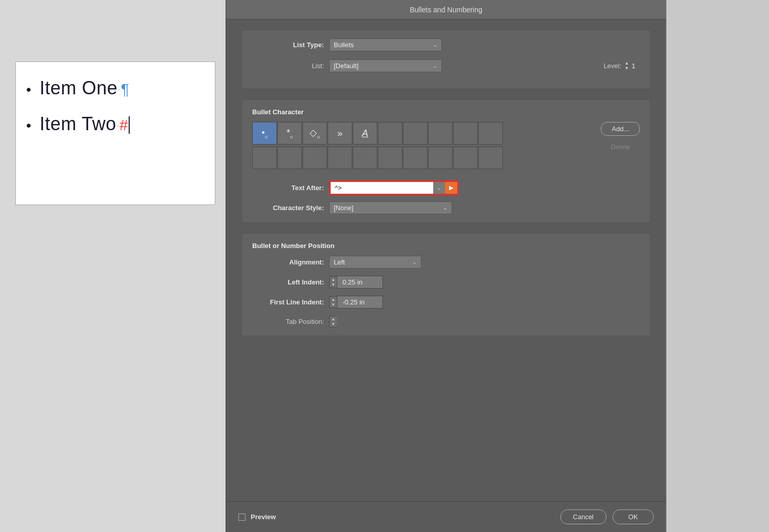  What do you see at coordinates (633, 517) in the screenshot?
I see `ok-button: OK` at bounding box center [633, 517].